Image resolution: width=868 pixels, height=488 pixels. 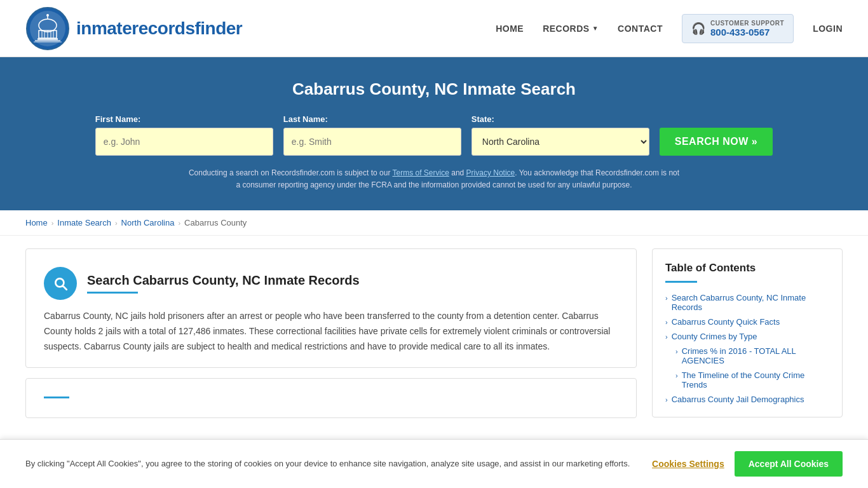 I want to click on toc-list: › Search Cabarrus County, NC Inmate Reco…, so click(x=747, y=348).